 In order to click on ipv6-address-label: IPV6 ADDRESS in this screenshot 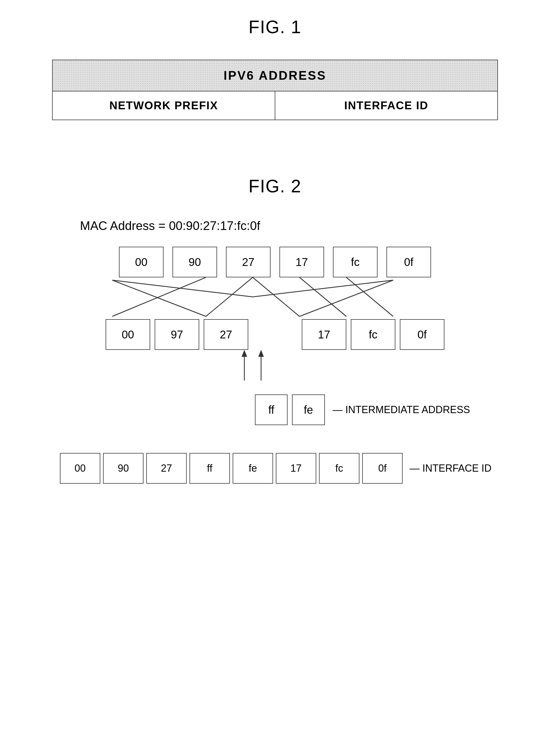, I will do `click(275, 76)`.